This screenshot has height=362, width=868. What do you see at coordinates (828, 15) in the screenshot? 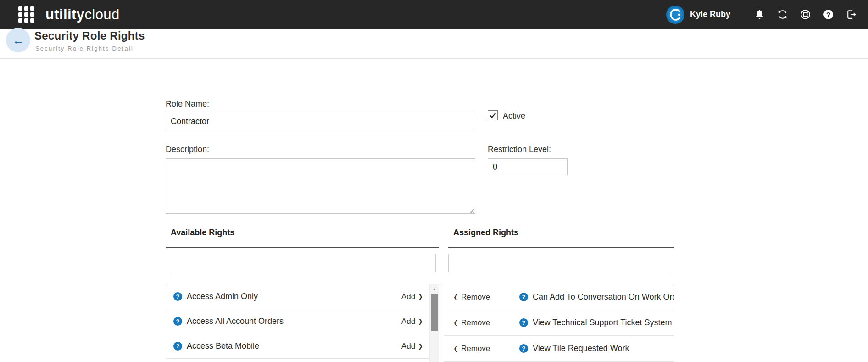
I see `help-icon: ?` at bounding box center [828, 15].